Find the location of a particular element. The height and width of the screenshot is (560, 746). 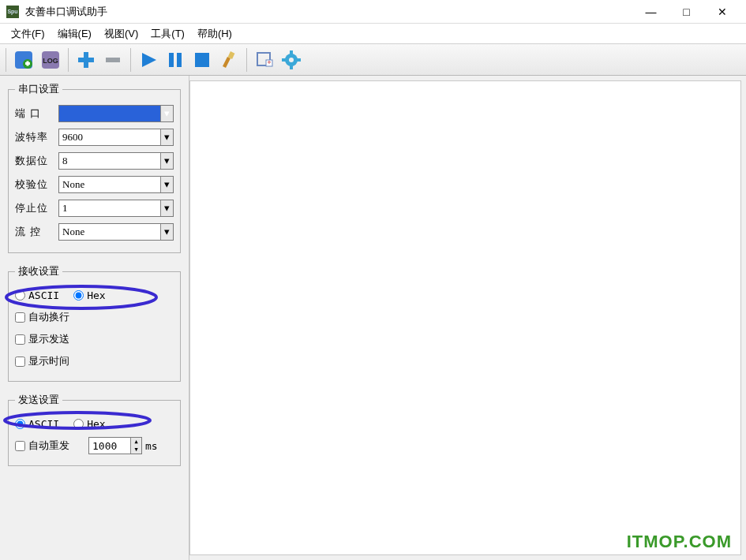

send-legend: 发送设置 is located at coordinates (39, 400).